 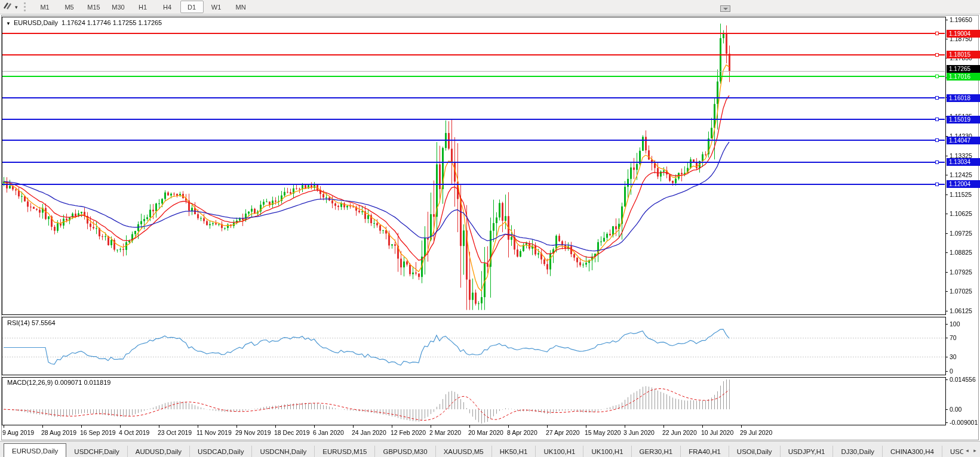 I want to click on timeframe-button-h4: H4, so click(x=167, y=7).